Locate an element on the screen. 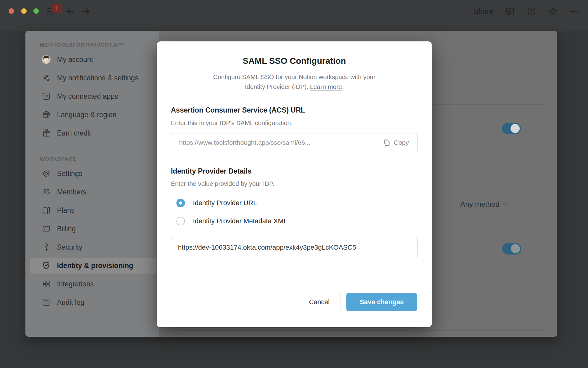  avatar is located at coordinates (46, 59).